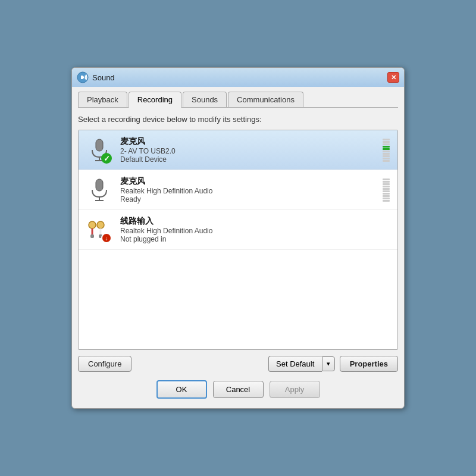  Describe the element at coordinates (328, 364) in the screenshot. I see `set-default-arrow: ▾` at that location.